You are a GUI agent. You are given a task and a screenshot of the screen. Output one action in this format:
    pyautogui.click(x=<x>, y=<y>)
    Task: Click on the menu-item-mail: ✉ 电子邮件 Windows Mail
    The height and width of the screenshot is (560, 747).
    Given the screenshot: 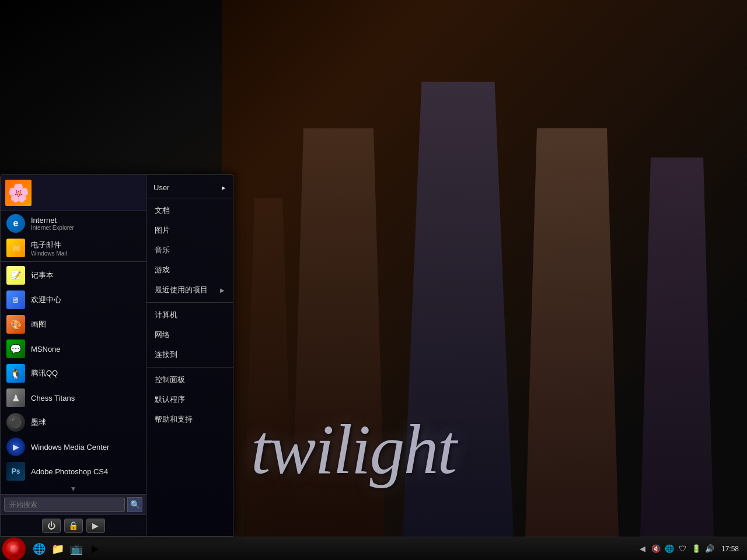 What is the action you would take?
    pyautogui.click(x=74, y=248)
    